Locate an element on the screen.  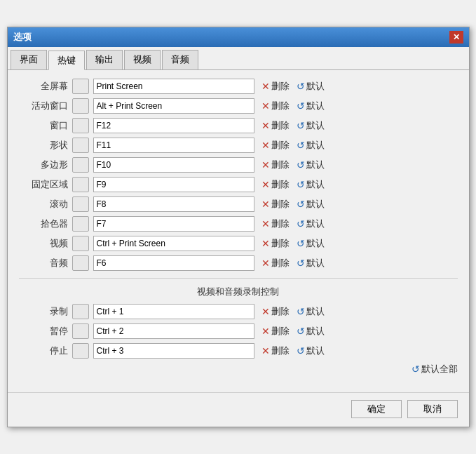
delete-button-scroll: ✕删除 is located at coordinates (276, 204).